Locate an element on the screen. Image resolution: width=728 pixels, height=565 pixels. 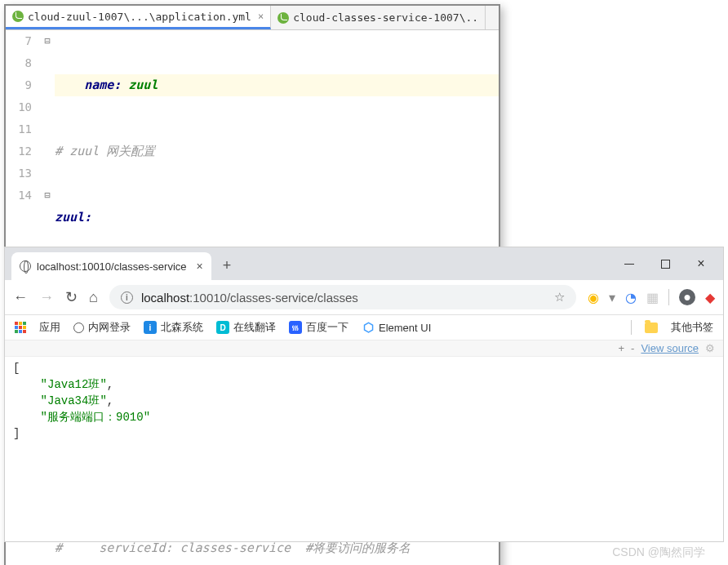
json-viewer-toolbar: + - View source ⚙ is located at coordinates (364, 349).